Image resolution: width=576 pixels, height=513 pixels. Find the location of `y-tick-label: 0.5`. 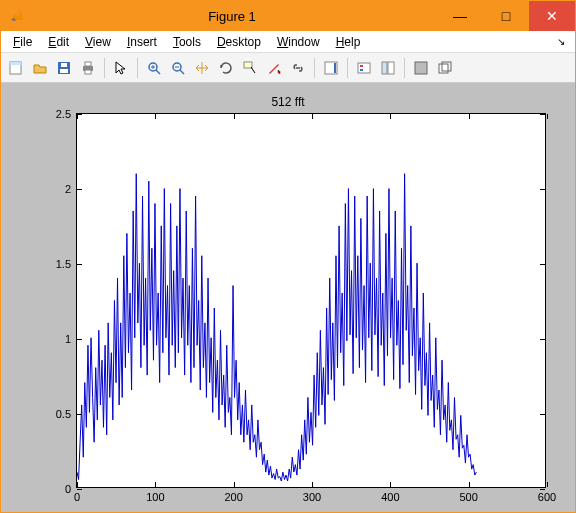

y-tick-label: 0.5 is located at coordinates (66, 414).